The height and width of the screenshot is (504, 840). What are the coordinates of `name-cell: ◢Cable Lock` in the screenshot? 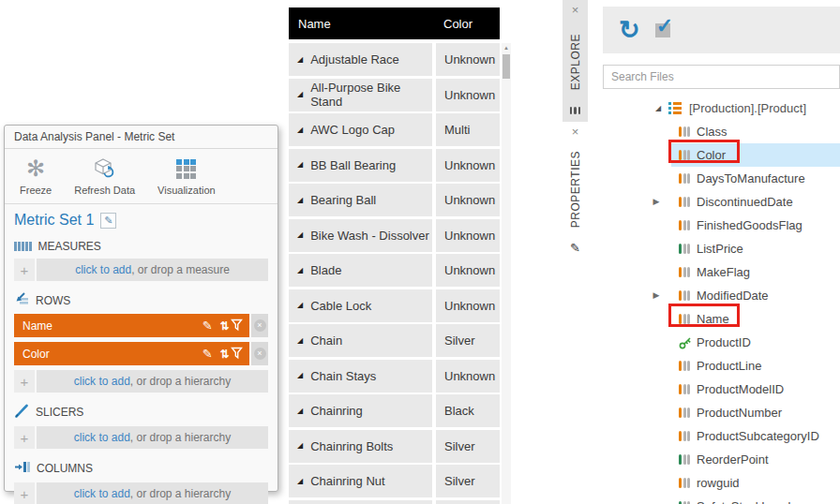 It's located at (360, 305).